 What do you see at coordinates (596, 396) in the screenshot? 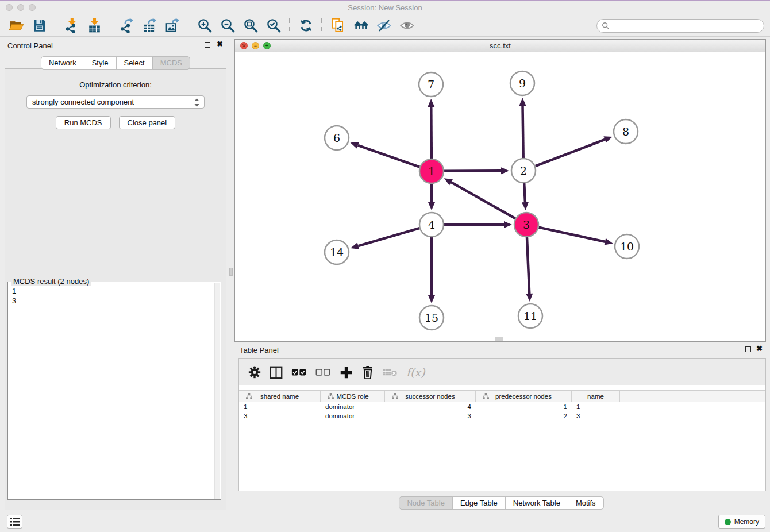
I see `column-header-name: name` at bounding box center [596, 396].